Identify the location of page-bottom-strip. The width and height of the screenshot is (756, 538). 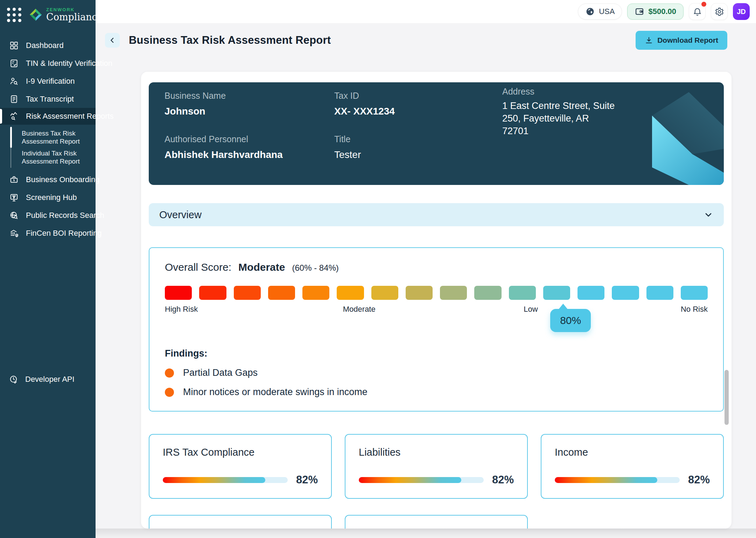
(426, 533).